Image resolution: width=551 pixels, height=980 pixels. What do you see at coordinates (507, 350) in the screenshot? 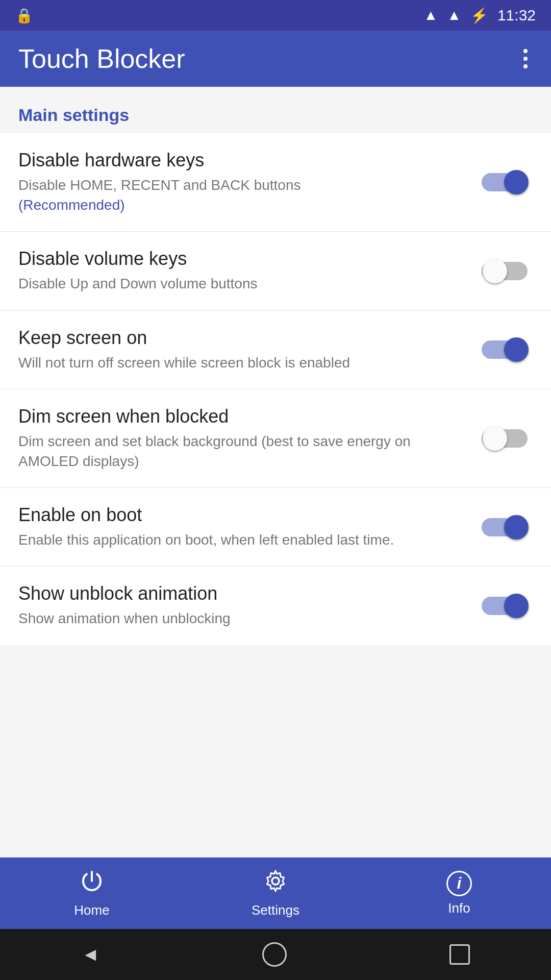
I see `toggle-keep-screen-on` at bounding box center [507, 350].